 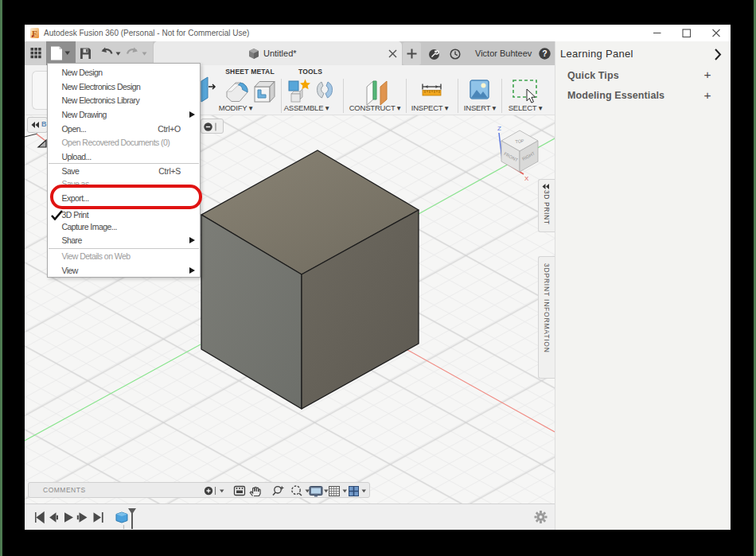 What do you see at coordinates (527, 178) in the screenshot?
I see `svg-text: X` at bounding box center [527, 178].